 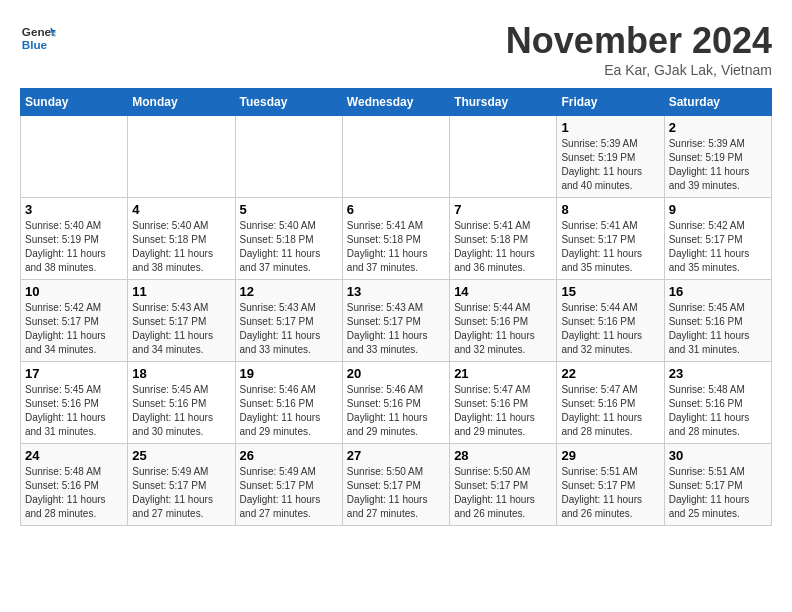 I want to click on calendar-cell: 4Sunrise: 5:40 AM Sunset: 5:18 PM Daylig…, so click(x=182, y=239).